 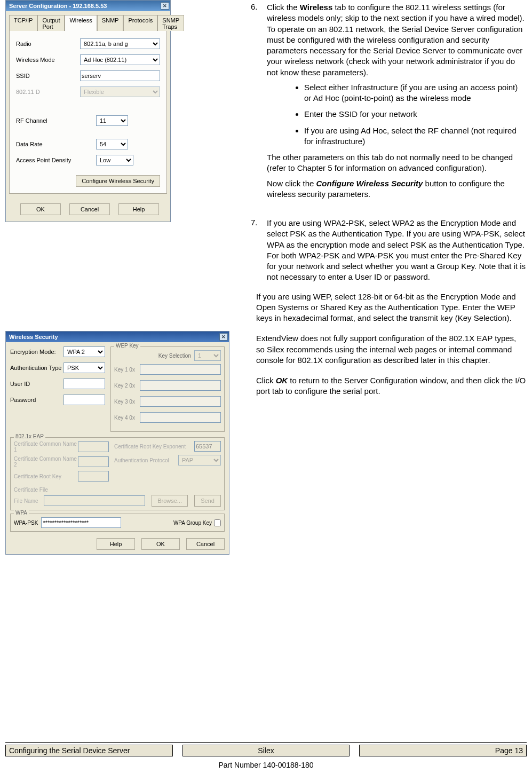 What do you see at coordinates (118, 181) in the screenshot?
I see `cfg-wsec-button: Configure Wireless Security` at bounding box center [118, 181].